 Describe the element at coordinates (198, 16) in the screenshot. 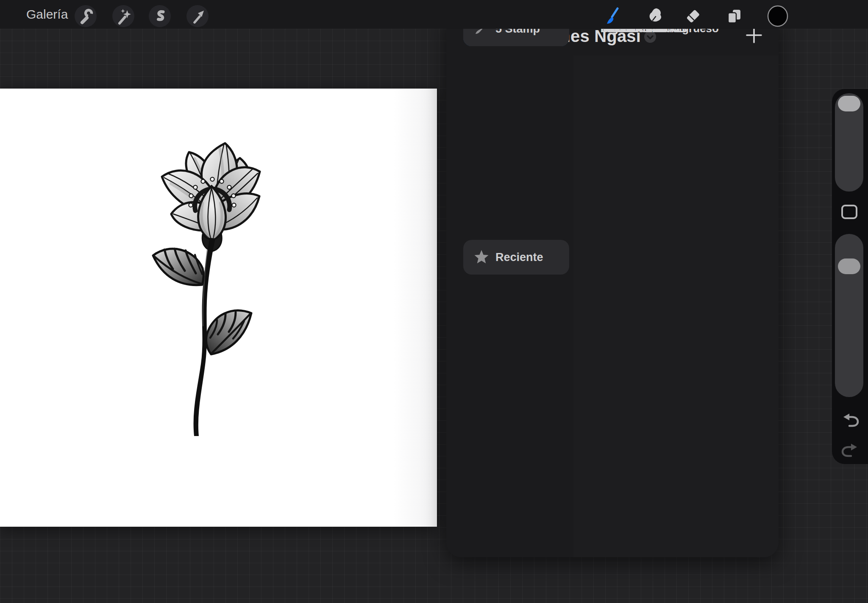

I see `transform-button` at that location.